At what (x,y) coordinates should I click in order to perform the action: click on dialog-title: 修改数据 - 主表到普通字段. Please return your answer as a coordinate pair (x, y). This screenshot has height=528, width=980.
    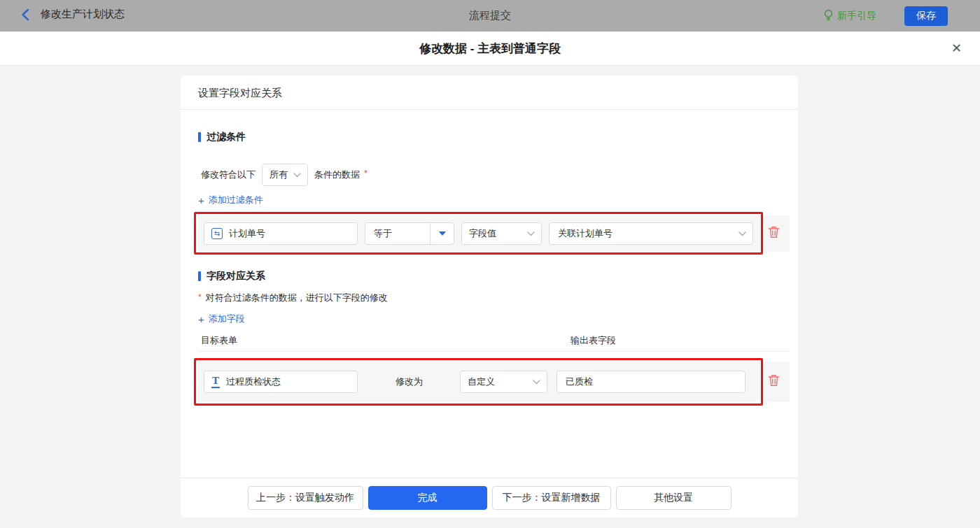
    Looking at the image, I should click on (490, 49).